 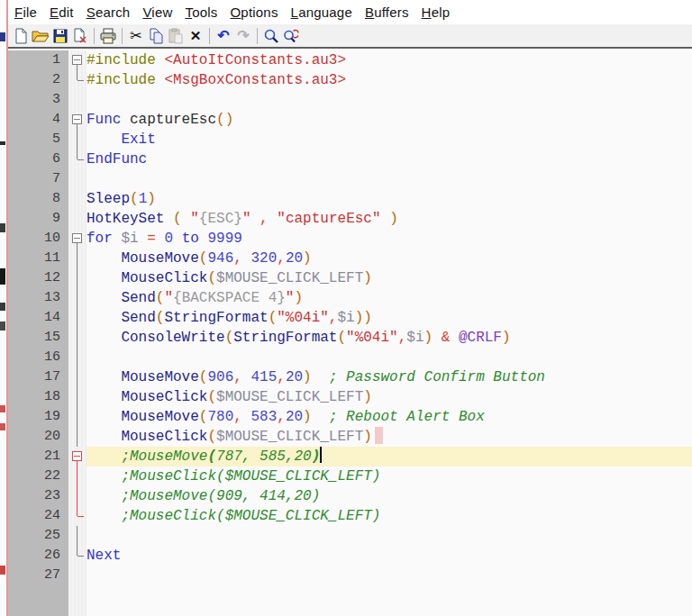 I want to click on token-fn: MouseMove, so click(x=159, y=377).